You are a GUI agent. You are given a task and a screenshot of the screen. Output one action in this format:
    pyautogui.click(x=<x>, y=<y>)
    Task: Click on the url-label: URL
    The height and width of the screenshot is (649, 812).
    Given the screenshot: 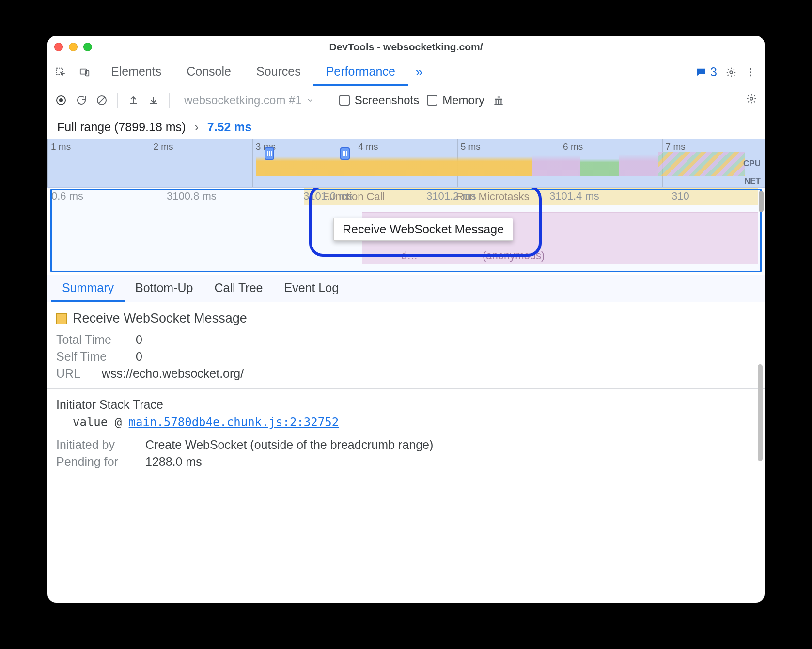 What is the action you would take?
    pyautogui.click(x=73, y=374)
    